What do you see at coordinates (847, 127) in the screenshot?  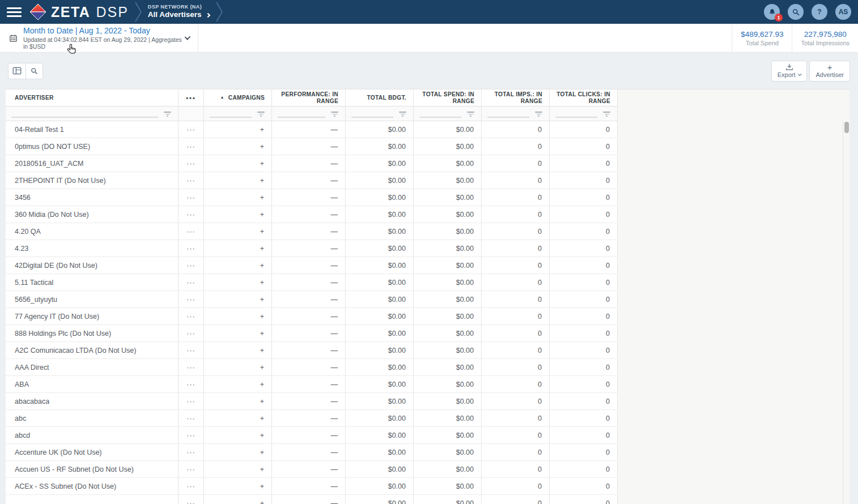 I see `scrollbar-thumb` at bounding box center [847, 127].